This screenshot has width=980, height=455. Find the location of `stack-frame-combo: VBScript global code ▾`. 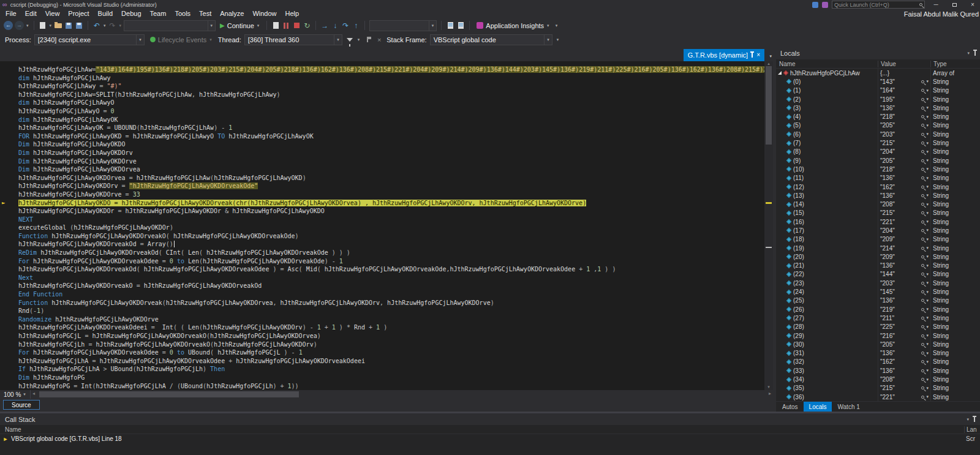

stack-frame-combo: VBScript global code ▾ is located at coordinates (491, 40).